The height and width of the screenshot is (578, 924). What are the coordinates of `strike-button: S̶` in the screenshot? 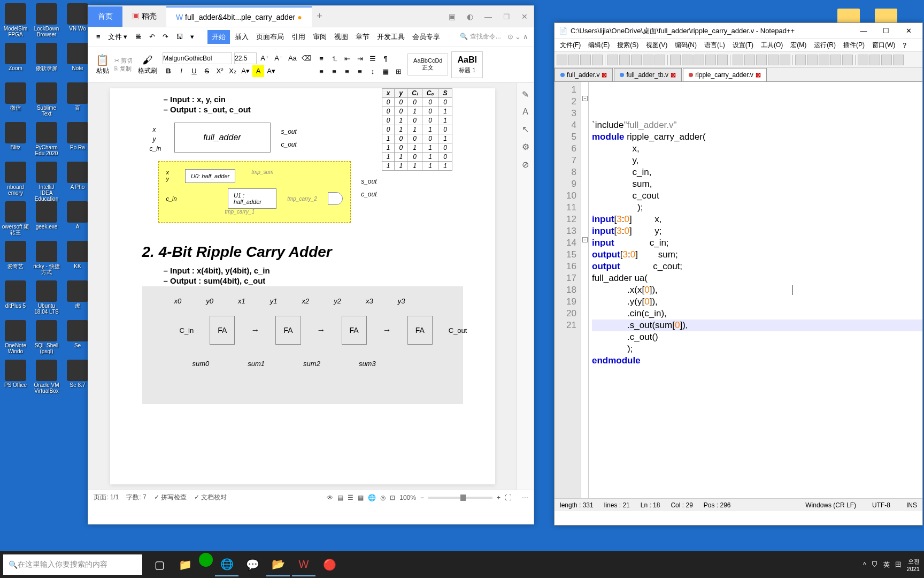 It's located at (207, 71).